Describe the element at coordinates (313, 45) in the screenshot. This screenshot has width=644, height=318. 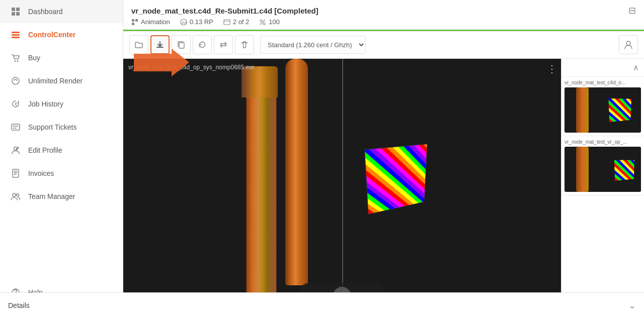
I see `render-type-select: Standard (1.260 cent / Ghzh)PremiumEcono…` at that location.